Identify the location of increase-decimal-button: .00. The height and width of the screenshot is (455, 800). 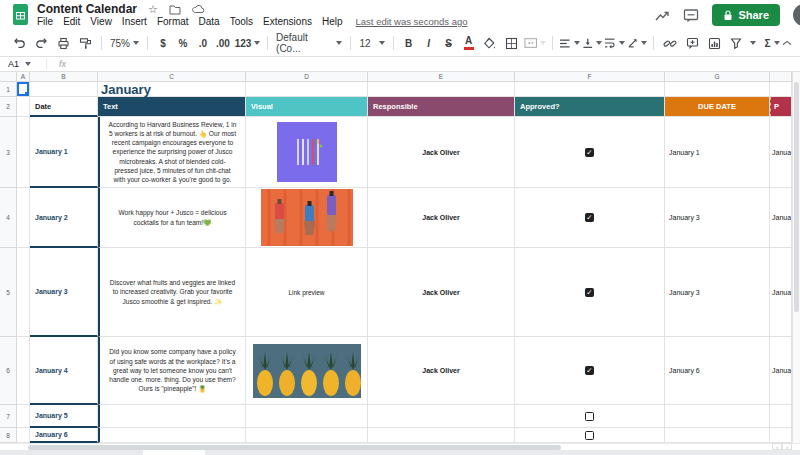
(223, 43).